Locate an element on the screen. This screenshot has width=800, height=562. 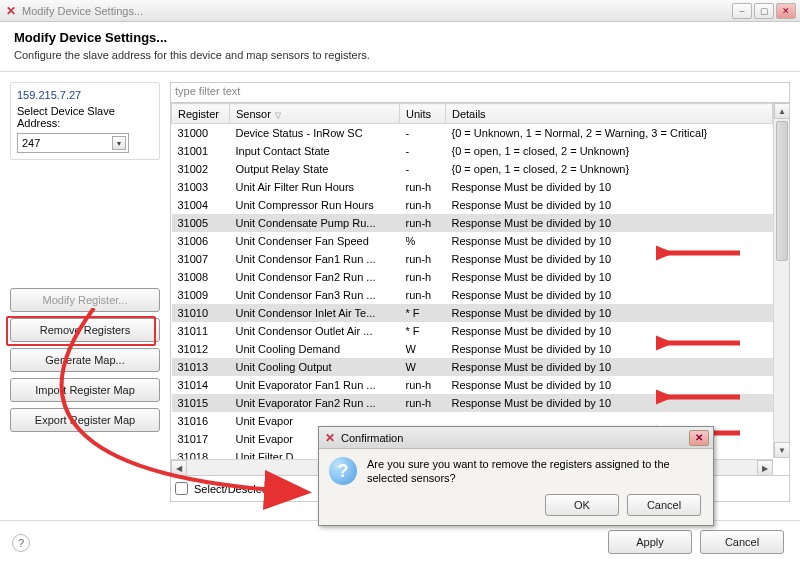
import-register-map-button: Import Register Map is located at coordinates (85, 390).